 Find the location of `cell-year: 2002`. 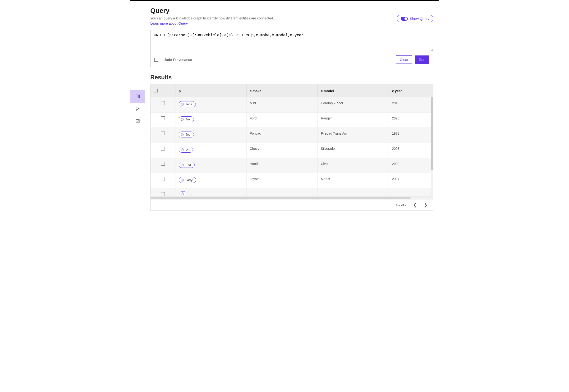

cell-year: 2002 is located at coordinates (411, 166).